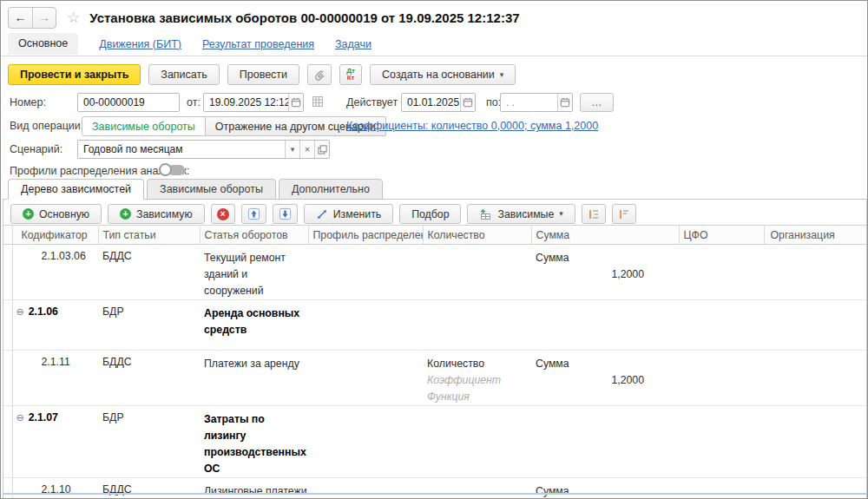 This screenshot has width=868, height=499. I want to click on profiles-toggle, so click(173, 170).